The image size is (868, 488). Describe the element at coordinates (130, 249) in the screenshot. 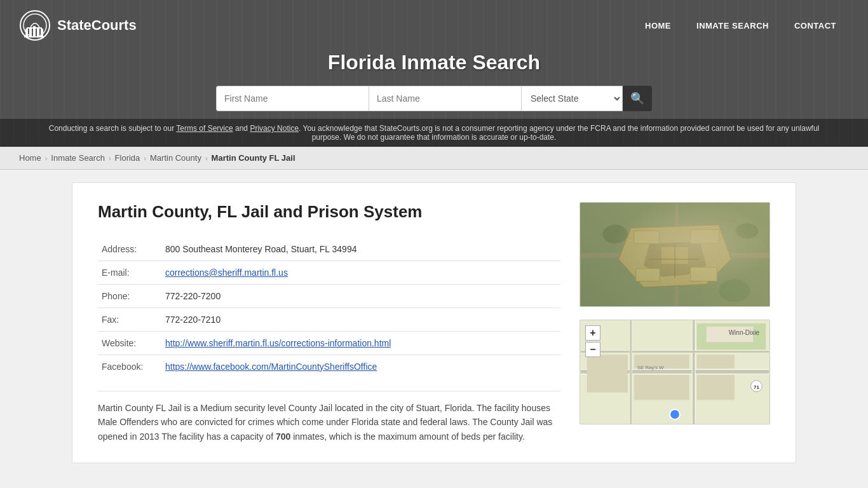

I see `address-label: Address:` at that location.